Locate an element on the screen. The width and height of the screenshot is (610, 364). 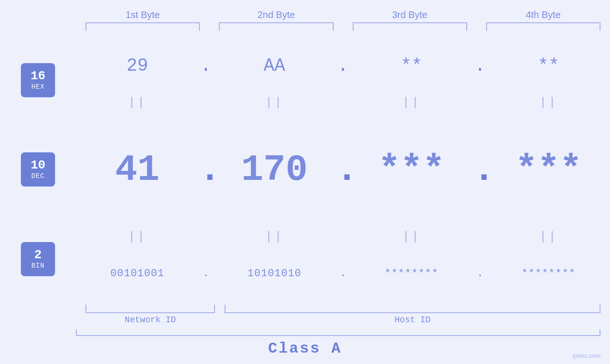
eq-data-2: || || || || is located at coordinates (343, 237).